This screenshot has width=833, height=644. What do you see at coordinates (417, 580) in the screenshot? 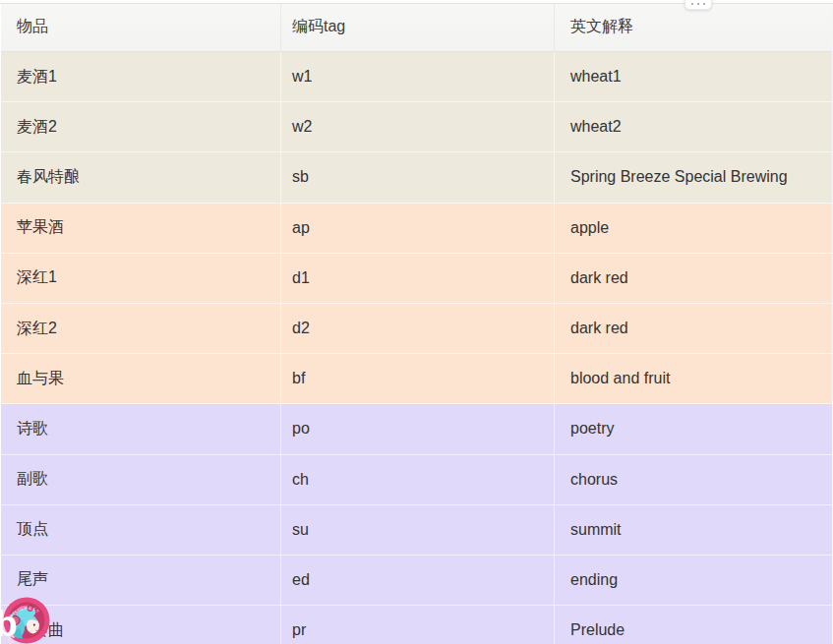
I see `table-row: 尾声 ed ending` at bounding box center [417, 580].